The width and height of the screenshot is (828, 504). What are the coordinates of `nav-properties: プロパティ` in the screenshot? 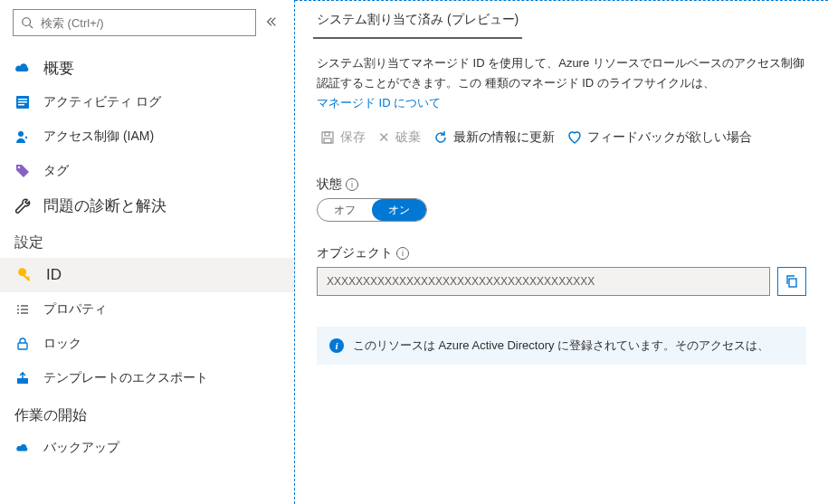 It's located at (147, 309).